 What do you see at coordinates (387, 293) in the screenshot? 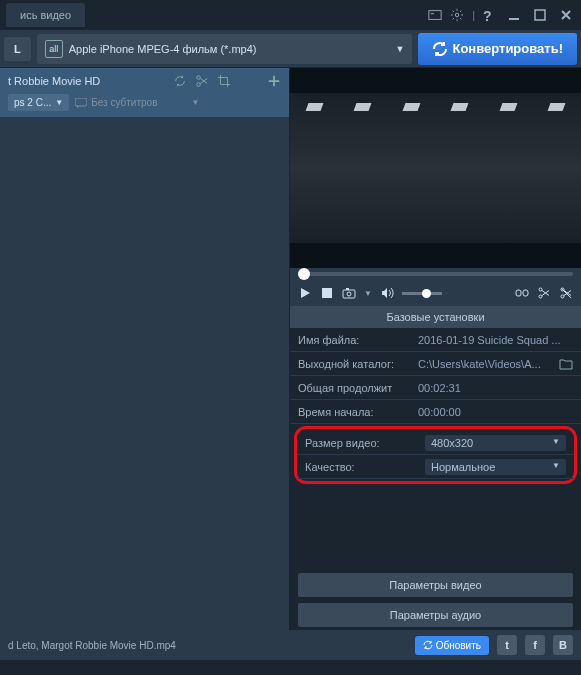
I see `volume-icon` at bounding box center [387, 293].